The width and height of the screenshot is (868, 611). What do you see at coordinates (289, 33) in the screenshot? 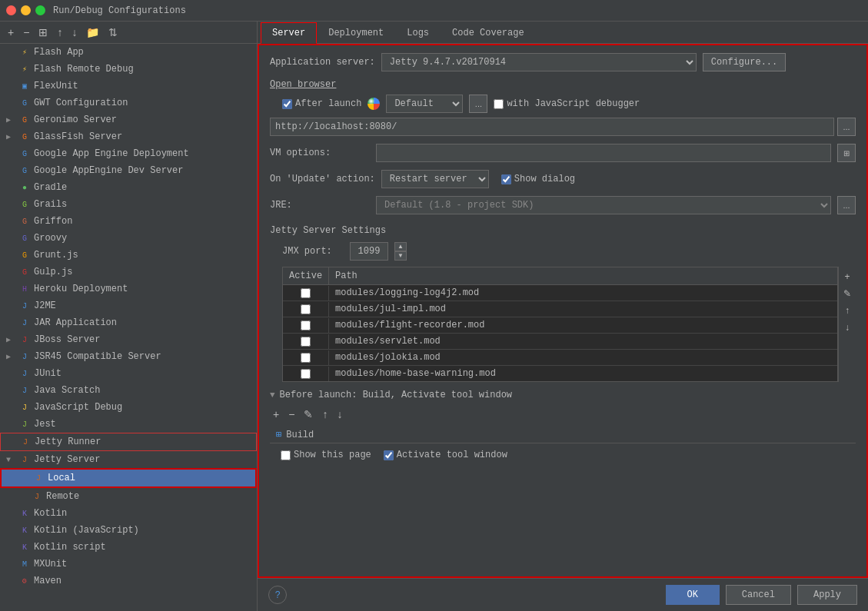
I see `tab-server: Server` at bounding box center [289, 33].